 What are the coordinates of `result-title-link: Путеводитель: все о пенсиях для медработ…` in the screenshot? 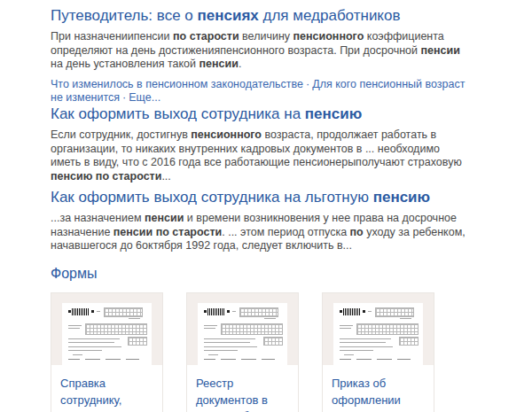 It's located at (260, 16).